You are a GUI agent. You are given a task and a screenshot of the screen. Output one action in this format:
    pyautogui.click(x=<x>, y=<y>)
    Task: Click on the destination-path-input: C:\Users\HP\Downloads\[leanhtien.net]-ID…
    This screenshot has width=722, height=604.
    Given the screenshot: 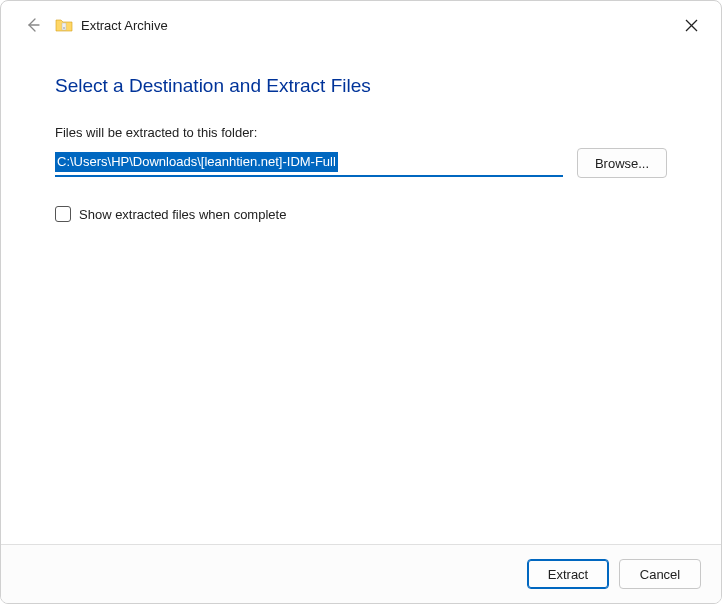 What is the action you would take?
    pyautogui.click(x=309, y=163)
    